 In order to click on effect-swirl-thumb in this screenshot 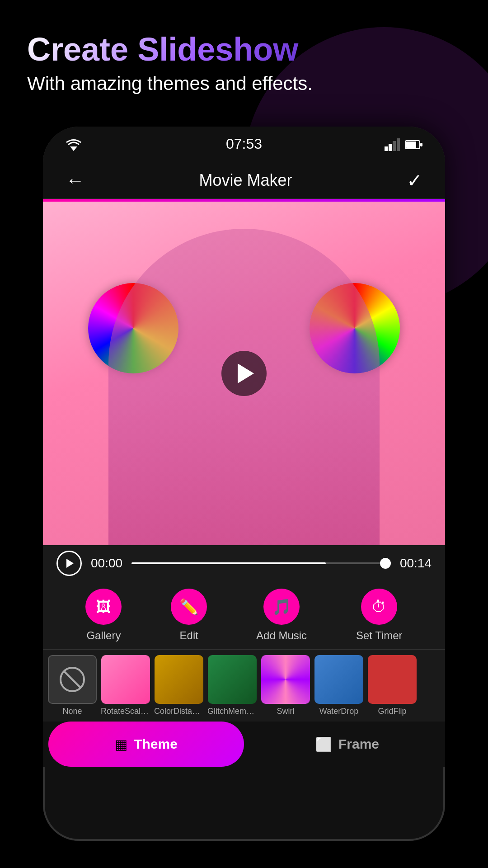, I will do `click(286, 679)`.